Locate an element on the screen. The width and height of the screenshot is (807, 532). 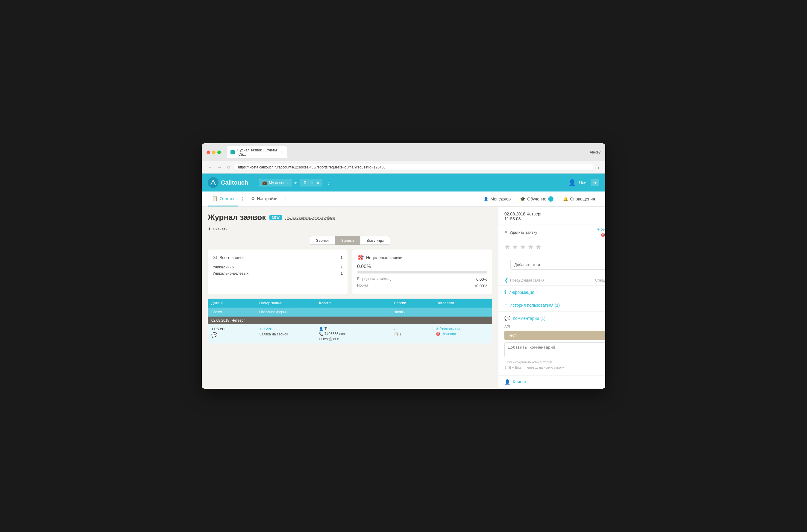
breadcrumb-account: 💼 My account is located at coordinates (276, 183).